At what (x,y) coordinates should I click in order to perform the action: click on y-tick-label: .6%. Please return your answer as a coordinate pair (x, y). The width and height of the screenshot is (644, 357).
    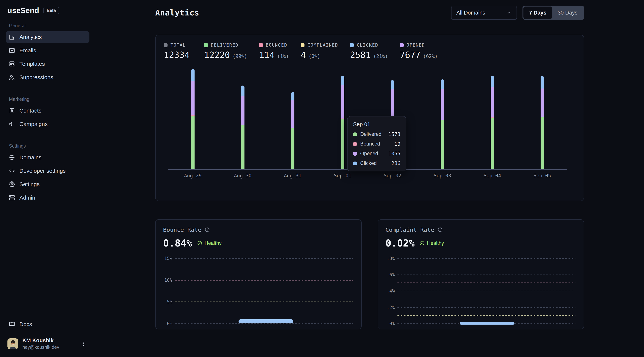
    Looking at the image, I should click on (390, 275).